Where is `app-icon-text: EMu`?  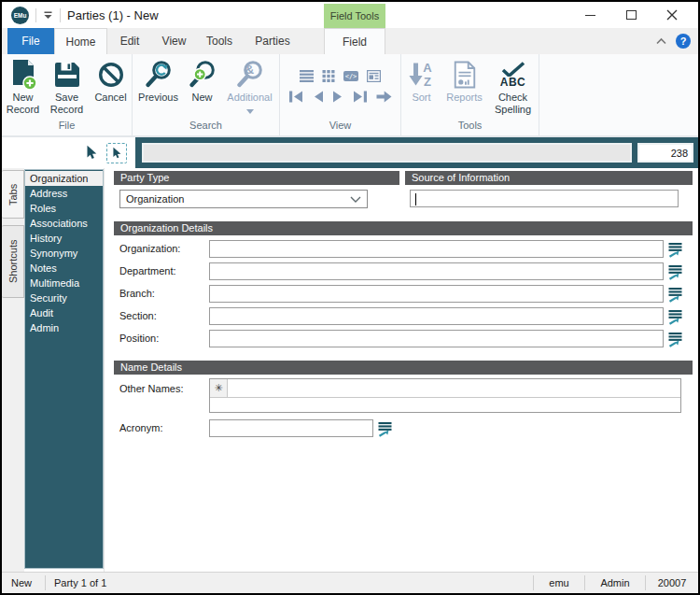 app-icon-text: EMu is located at coordinates (21, 15).